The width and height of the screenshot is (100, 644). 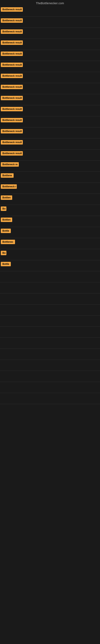 I want to click on list-item: Bottleneck r, so click(x=50, y=188).